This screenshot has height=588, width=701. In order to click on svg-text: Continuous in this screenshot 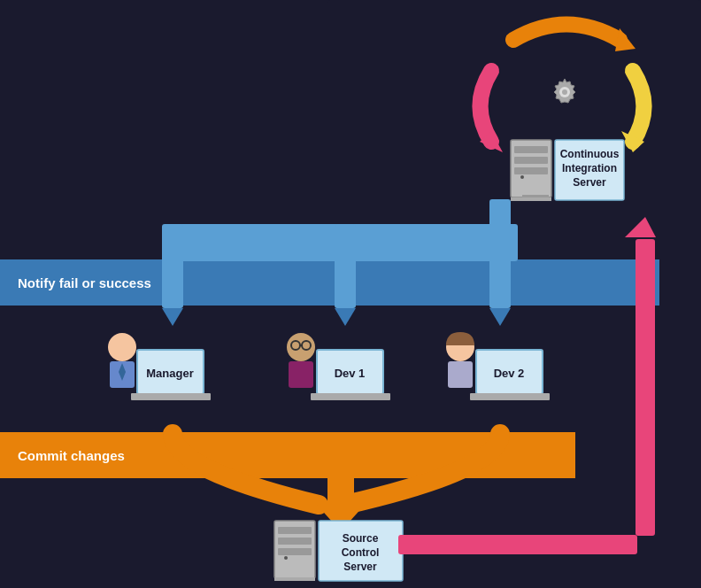, I will do `click(589, 154)`.